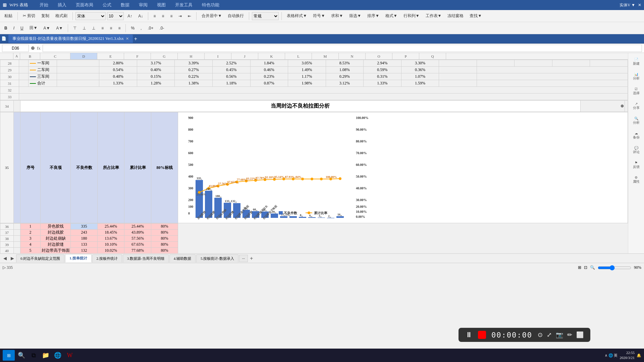  What do you see at coordinates (184, 5) in the screenshot?
I see `tab-dev: 开发工具` at bounding box center [184, 5].